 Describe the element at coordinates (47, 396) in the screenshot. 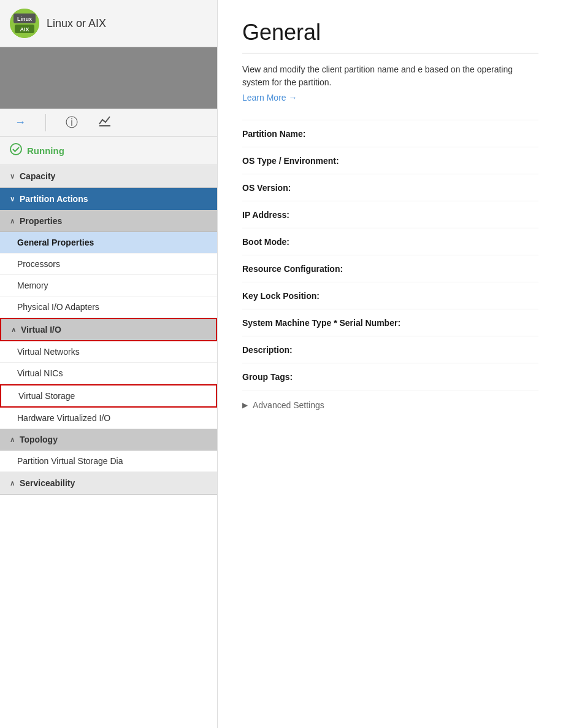

I see `virtual-storage-label: Virtual Storage` at that location.